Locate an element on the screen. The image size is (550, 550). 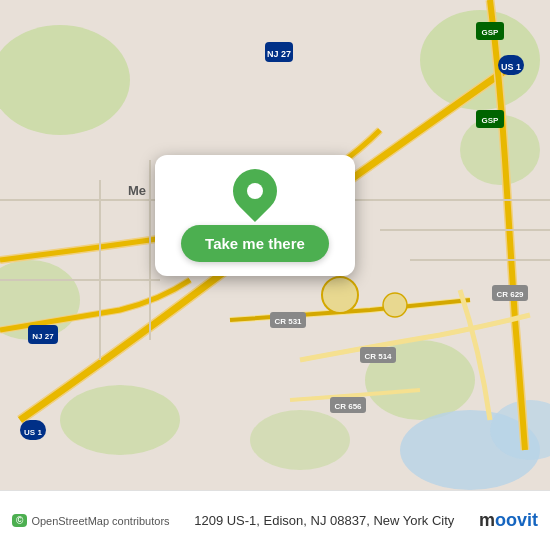
osm-text: OpenStreetMap contributors is located at coordinates (100, 521).